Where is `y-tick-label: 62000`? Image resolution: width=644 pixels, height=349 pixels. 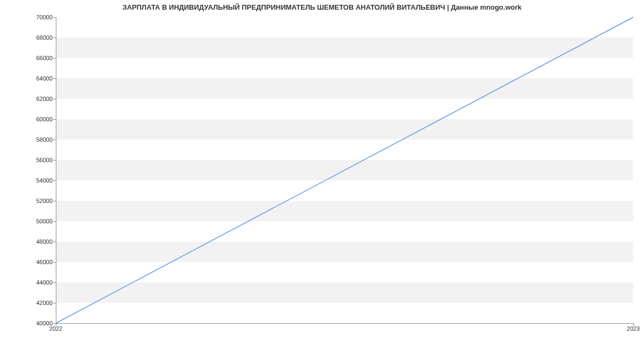
y-tick-label: 62000 is located at coordinates (28, 99).